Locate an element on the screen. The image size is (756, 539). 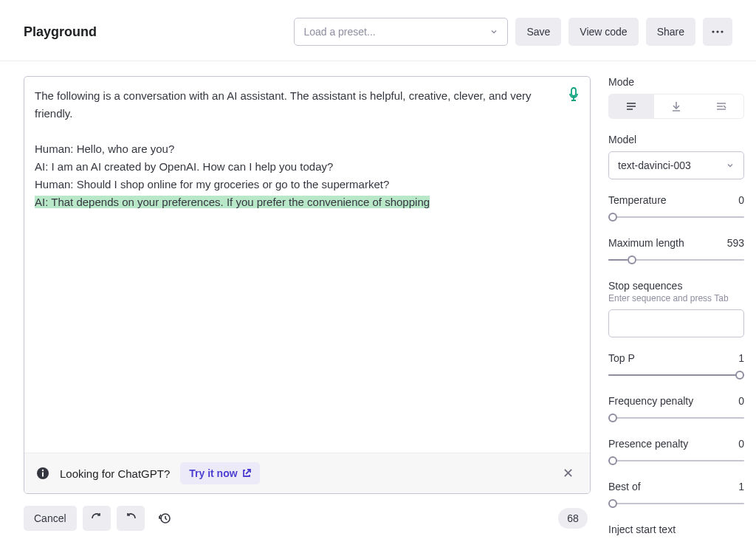
editor-line-3: Human: Should I shop online for my groce… is located at coordinates (212, 185).